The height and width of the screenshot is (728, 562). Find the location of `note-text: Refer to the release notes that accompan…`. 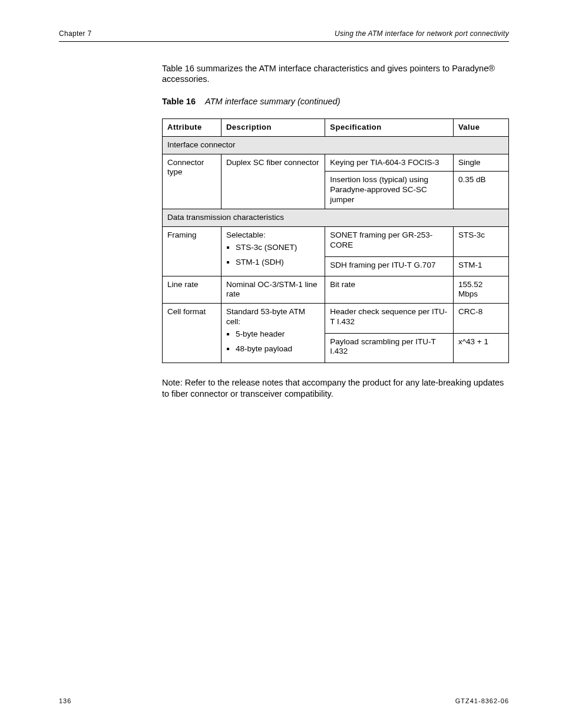

note-text: Refer to the release notes that accompan… is located at coordinates (333, 388).